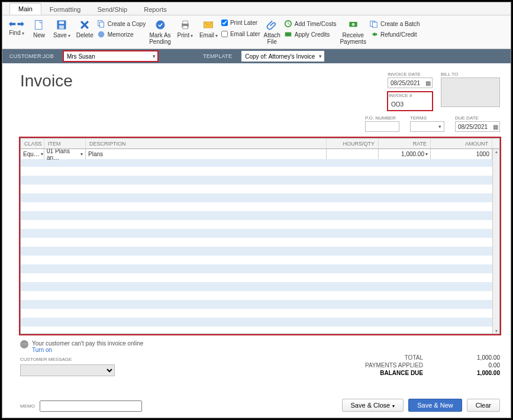 The height and width of the screenshot is (420, 513). I want to click on print-later-checkbox: Print Later, so click(239, 22).